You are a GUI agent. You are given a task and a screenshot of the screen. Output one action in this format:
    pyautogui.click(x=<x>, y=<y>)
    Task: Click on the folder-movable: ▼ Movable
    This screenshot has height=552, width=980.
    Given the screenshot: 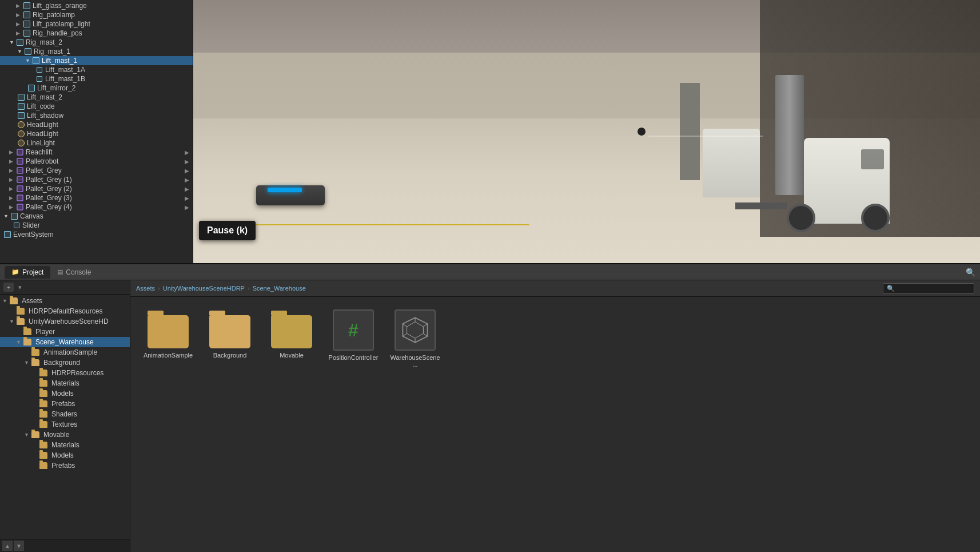 What is the action you would take?
    pyautogui.click(x=65, y=435)
    